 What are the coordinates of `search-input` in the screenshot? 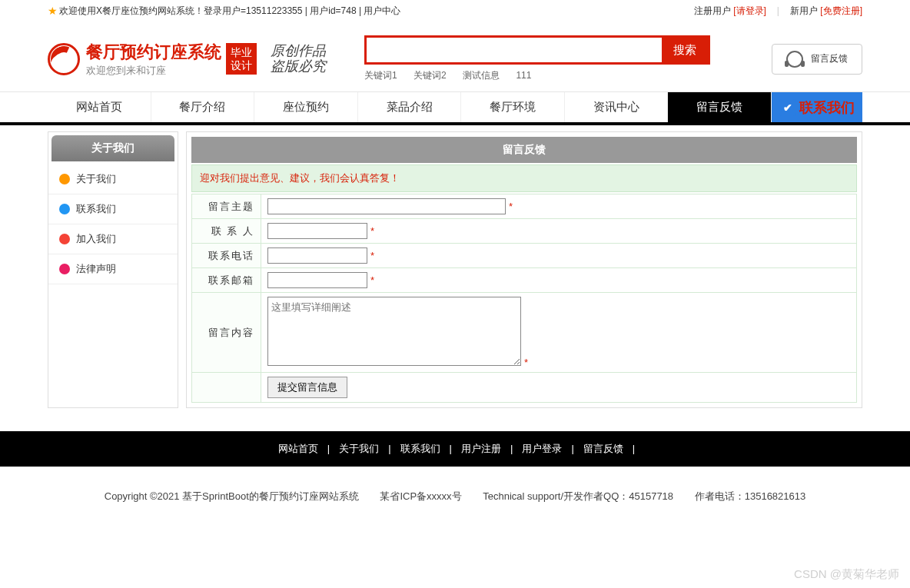 It's located at (514, 50).